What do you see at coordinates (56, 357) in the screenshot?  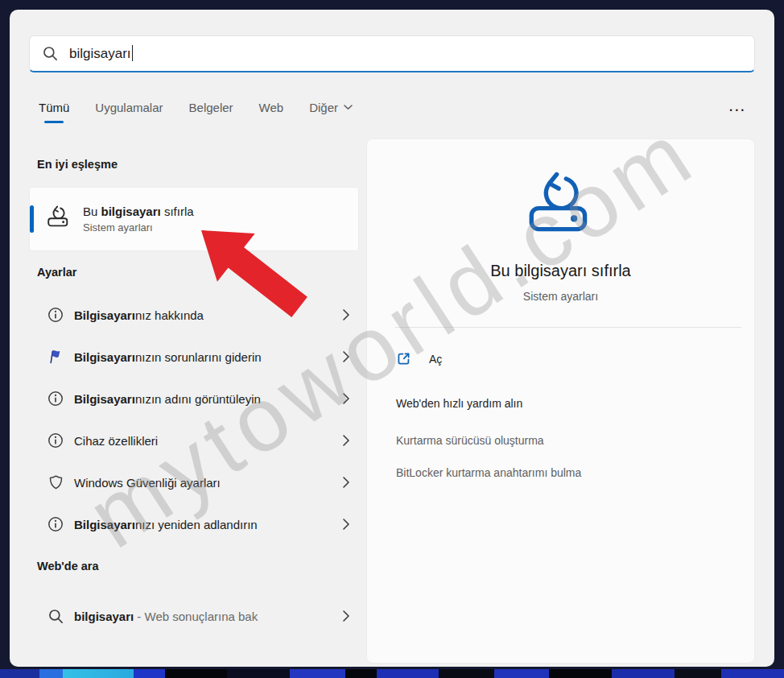 I see `flag-icon` at bounding box center [56, 357].